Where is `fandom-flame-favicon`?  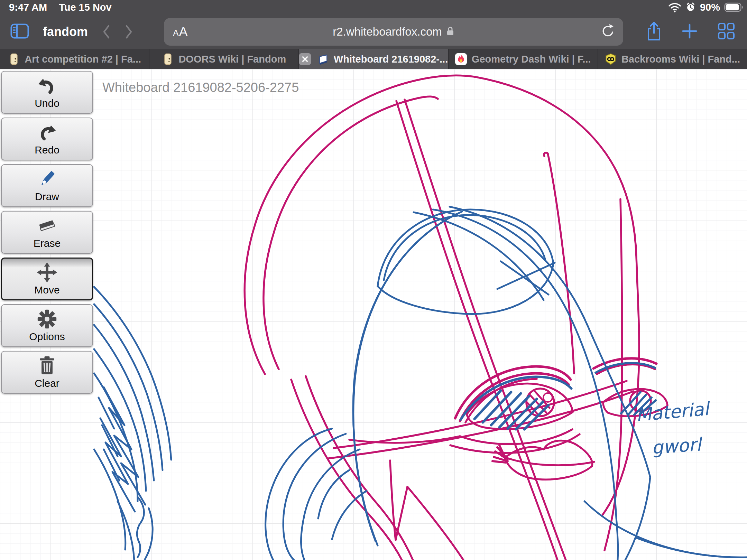 fandom-flame-favicon is located at coordinates (461, 59).